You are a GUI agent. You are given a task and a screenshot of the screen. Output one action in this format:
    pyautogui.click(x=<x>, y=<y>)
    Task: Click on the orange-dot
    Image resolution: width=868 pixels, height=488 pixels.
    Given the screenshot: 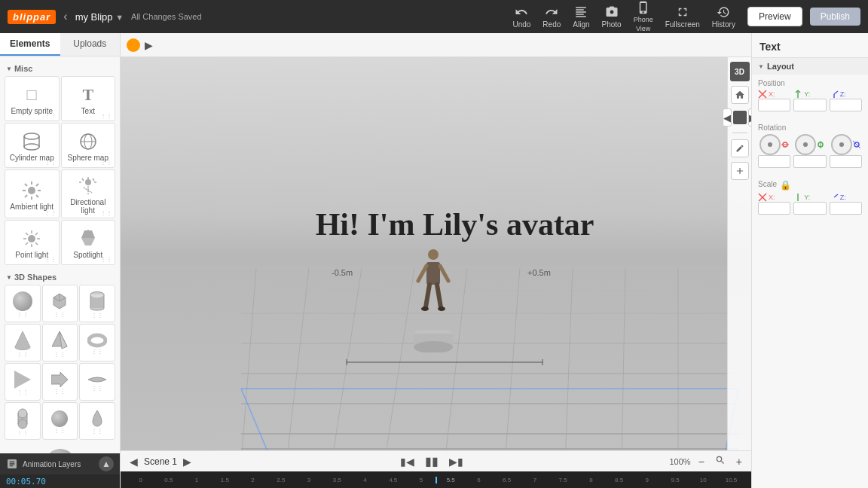 What is the action you would take?
    pyautogui.click(x=133, y=45)
    